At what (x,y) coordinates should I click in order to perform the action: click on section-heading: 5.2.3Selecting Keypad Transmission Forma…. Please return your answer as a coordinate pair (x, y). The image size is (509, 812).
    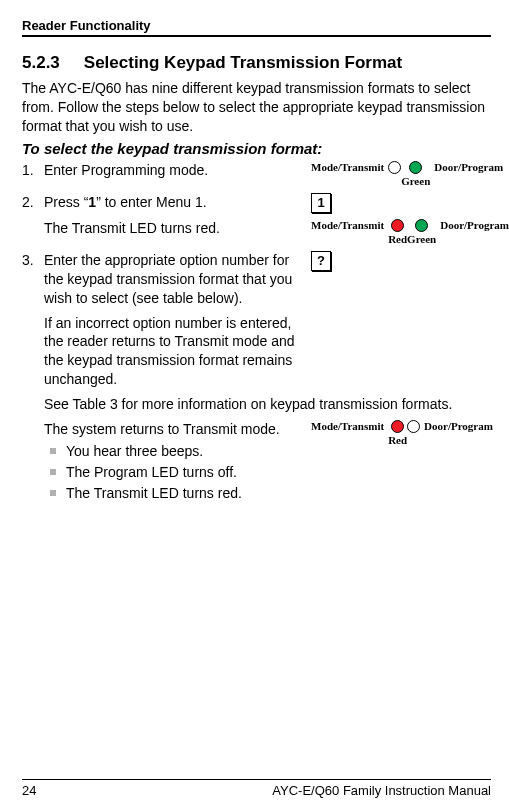
    Looking at the image, I should click on (256, 63).